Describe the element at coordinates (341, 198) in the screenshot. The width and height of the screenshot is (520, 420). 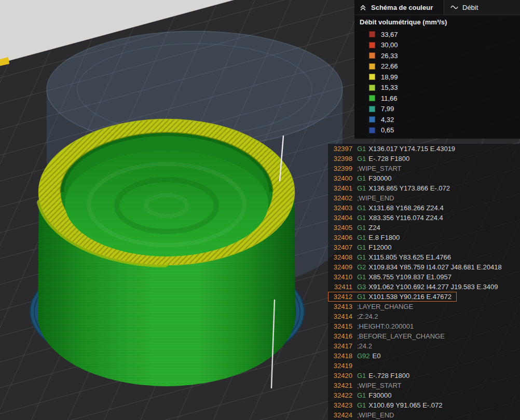
I see `gcode-line-number: 32402` at that location.